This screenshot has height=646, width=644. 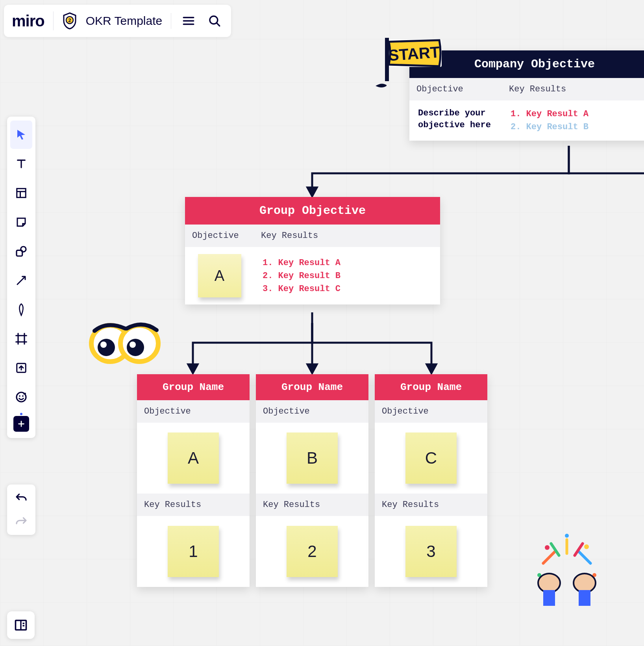 I want to click on sticky-note: C, so click(x=431, y=458).